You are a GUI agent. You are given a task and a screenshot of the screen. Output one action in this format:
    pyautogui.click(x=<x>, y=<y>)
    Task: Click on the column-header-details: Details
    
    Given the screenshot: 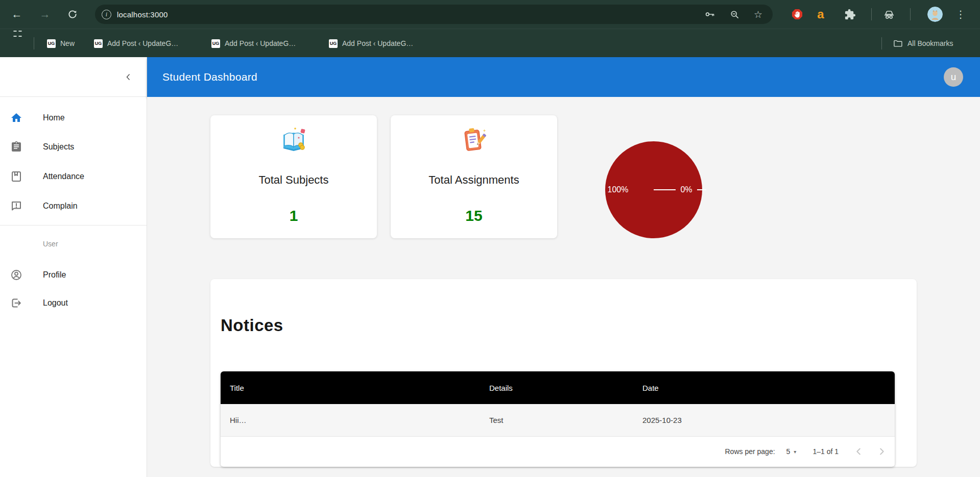 What is the action you would take?
    pyautogui.click(x=557, y=388)
    